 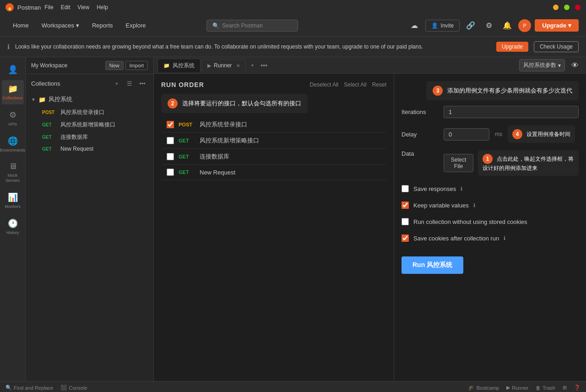 I want to click on invite-button: 👤 Invite, so click(x=443, y=26).